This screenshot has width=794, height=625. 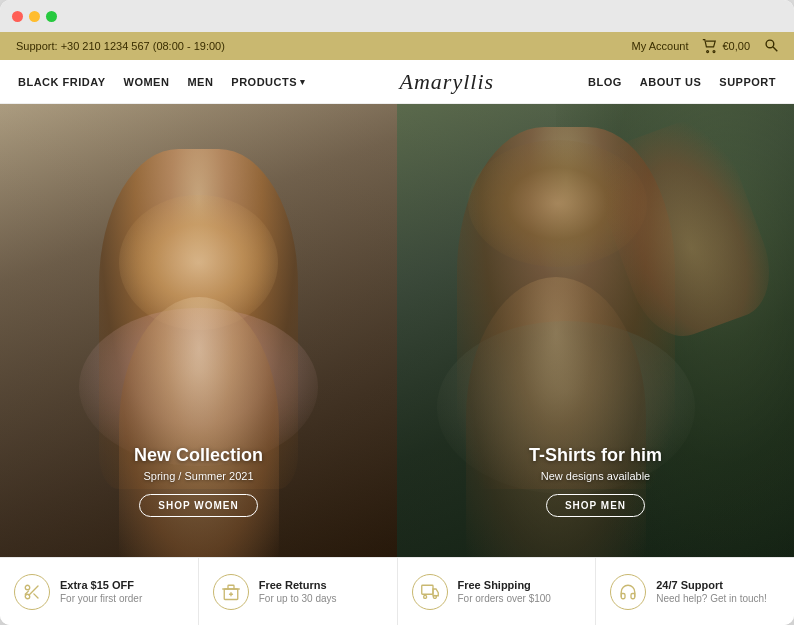 What do you see at coordinates (298, 592) in the screenshot?
I see `feature-returns: Free Returns For up to 30 days` at bounding box center [298, 592].